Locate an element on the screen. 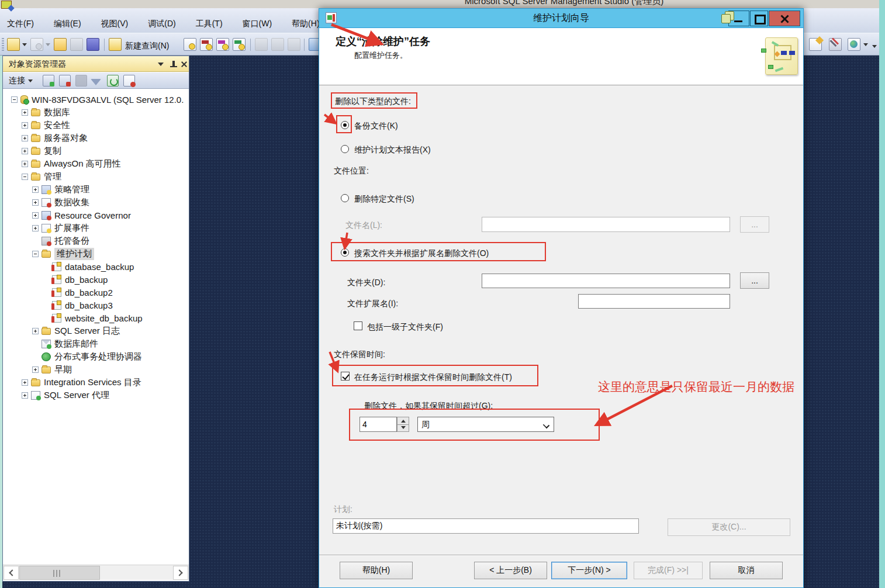  query-with-connection-icon is located at coordinates (190, 44).